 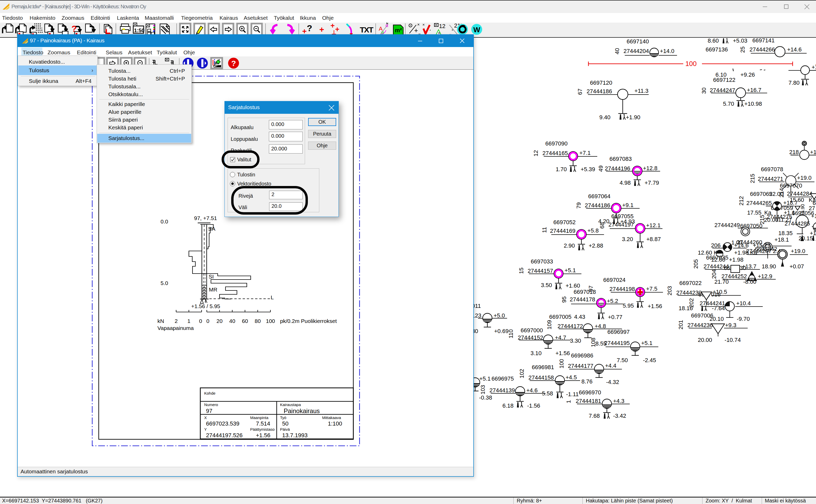 What do you see at coordinates (724, 80) in the screenshot?
I see `svg-text: 6697122` at bounding box center [724, 80].